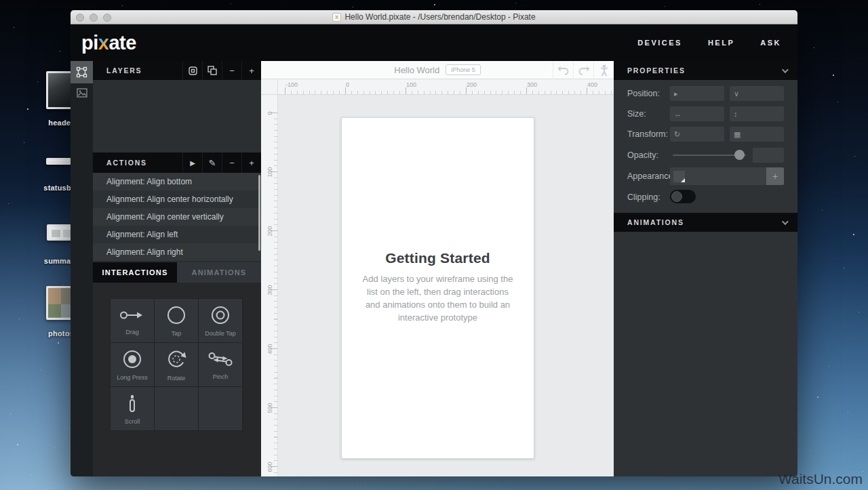 Image resolution: width=868 pixels, height=490 pixels. What do you see at coordinates (132, 359) in the screenshot?
I see `long-press-icon` at bounding box center [132, 359].